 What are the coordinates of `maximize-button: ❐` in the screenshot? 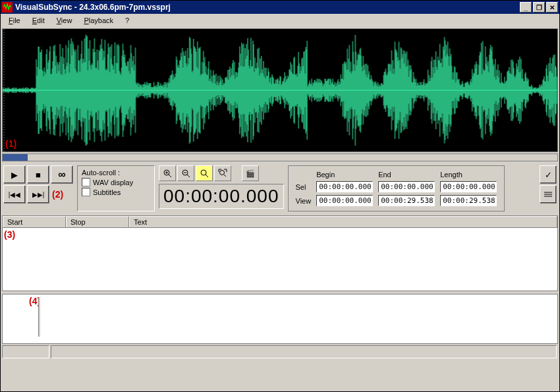 It's located at (539, 7).